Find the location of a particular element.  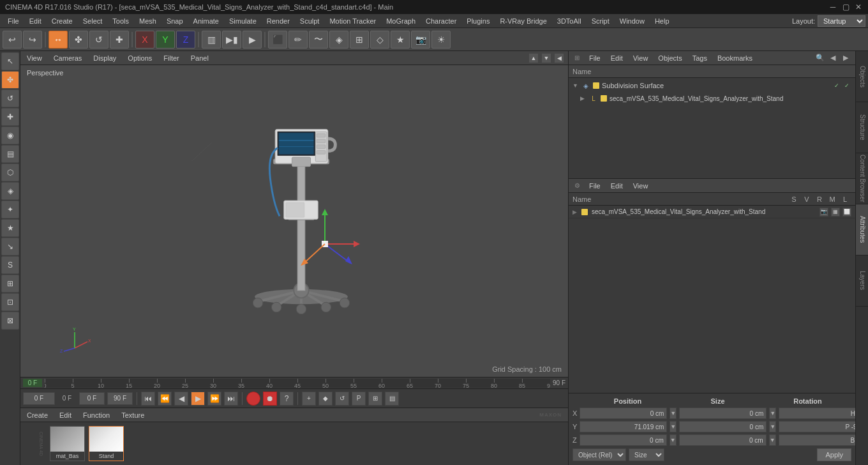

obj-nav-right-icon: ▶ is located at coordinates (846, 58).